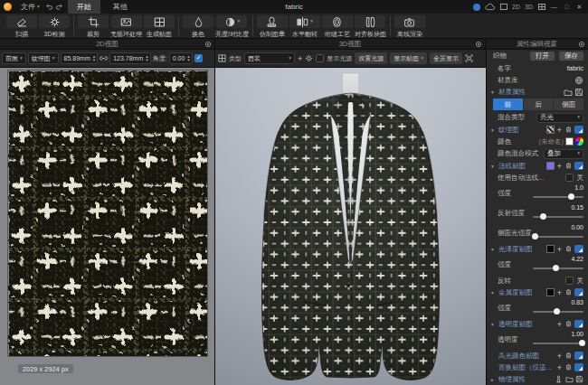  I want to click on alpha-map-section: ▾ 透明度贴图 +, so click(537, 324).